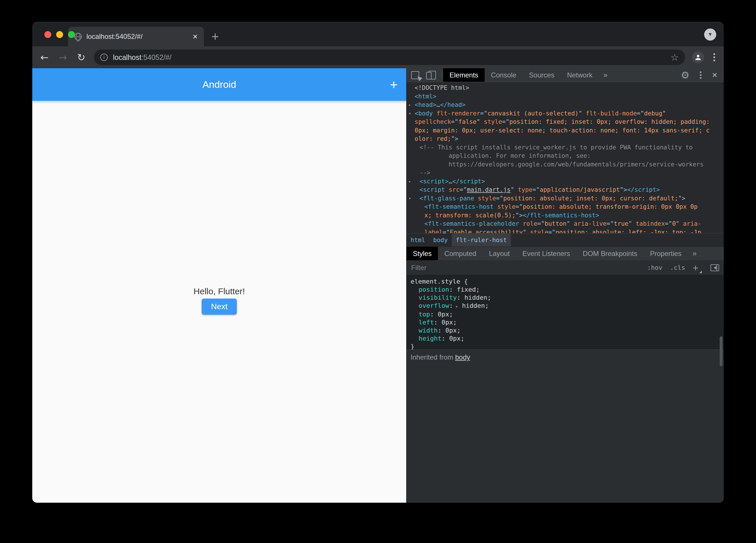 This screenshot has height=543, width=756. What do you see at coordinates (580, 75) in the screenshot?
I see `devtools-tab-network: Network` at bounding box center [580, 75].